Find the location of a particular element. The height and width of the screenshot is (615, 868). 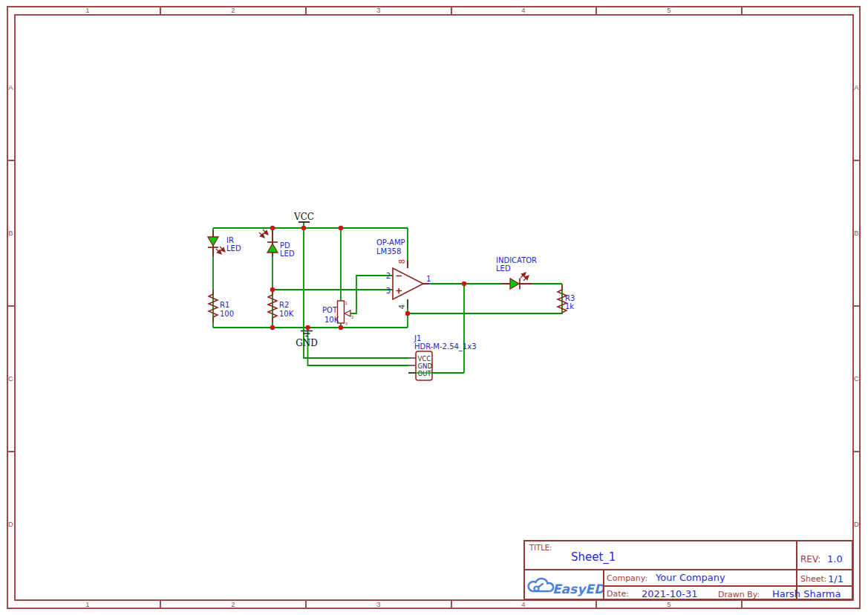

pd-led-value: LED is located at coordinates (287, 254).